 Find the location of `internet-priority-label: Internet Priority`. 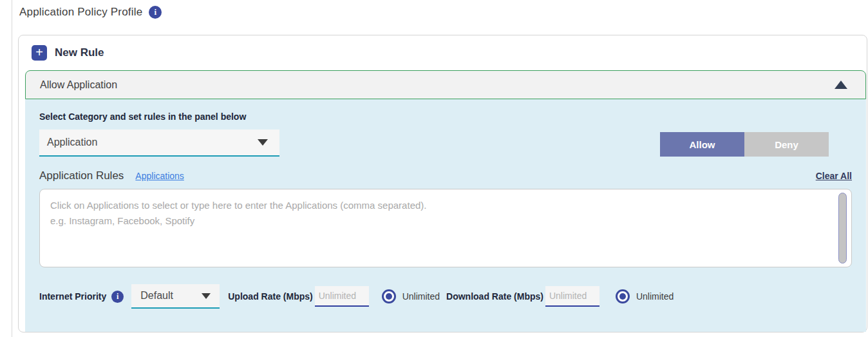

internet-priority-label: Internet Priority is located at coordinates (73, 296).